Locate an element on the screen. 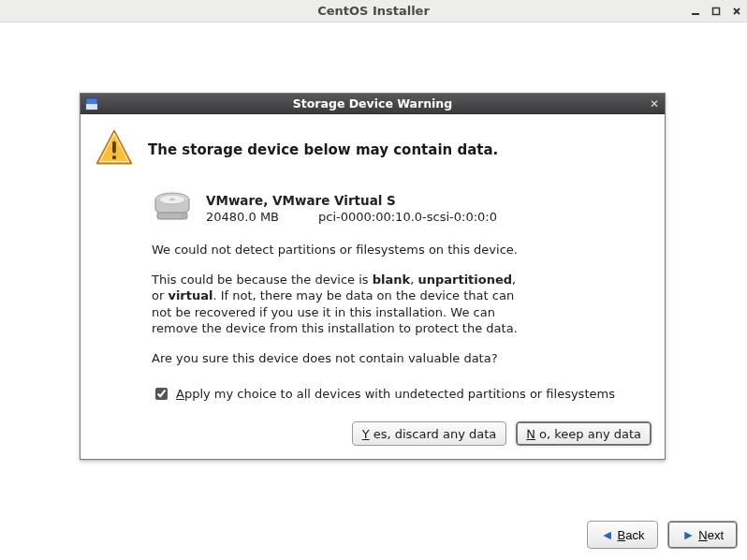  dialog-close-button: ✕ is located at coordinates (654, 104).